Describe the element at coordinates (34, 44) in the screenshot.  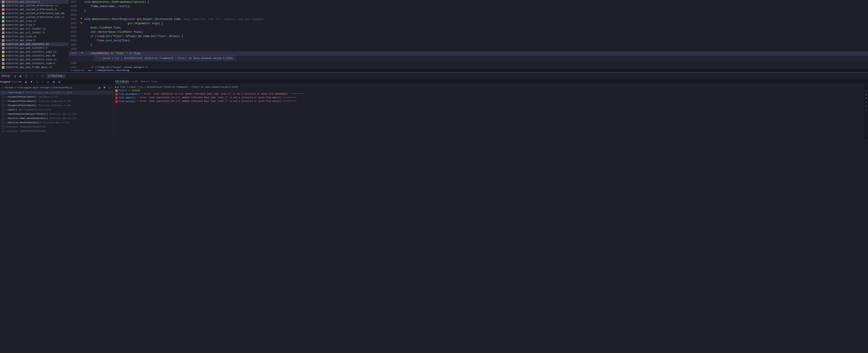
I see `file-tree-item: electron_api_web_contents.cc` at that location.